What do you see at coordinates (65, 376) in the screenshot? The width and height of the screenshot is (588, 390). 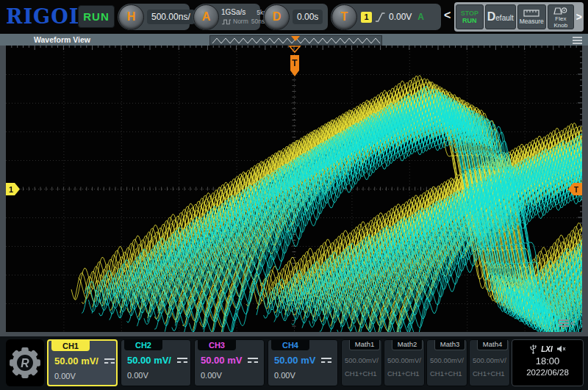 I see `ch1-offset-value: 0.00V` at bounding box center [65, 376].